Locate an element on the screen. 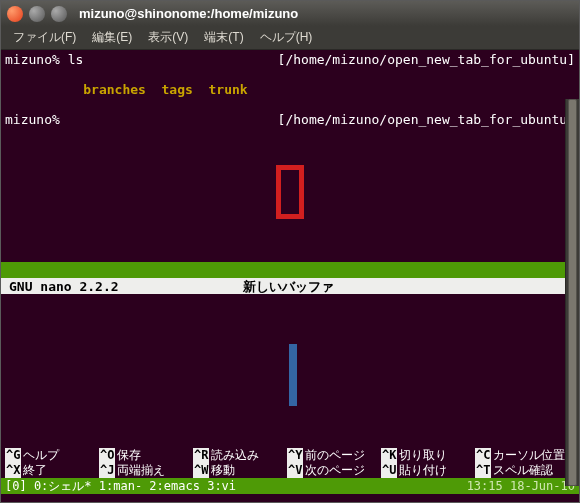 The width and height of the screenshot is (580, 503). nano-help-item: ^R読み込み is located at coordinates (240, 456).